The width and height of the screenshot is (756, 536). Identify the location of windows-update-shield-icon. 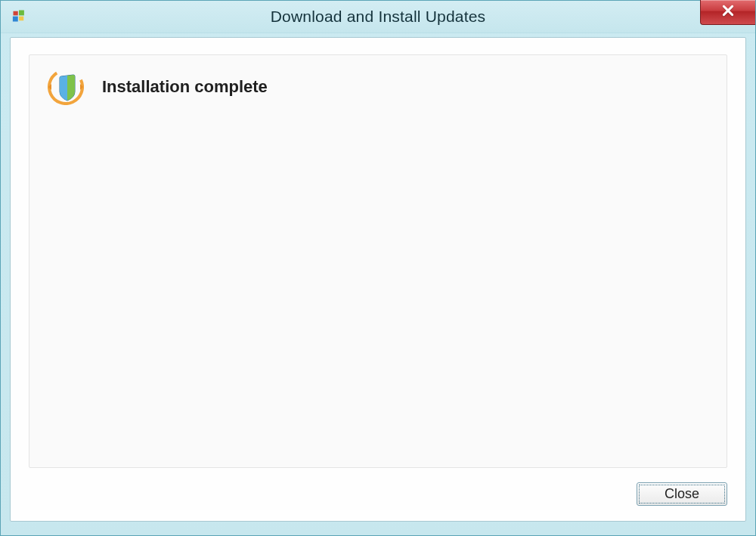
(66, 87).